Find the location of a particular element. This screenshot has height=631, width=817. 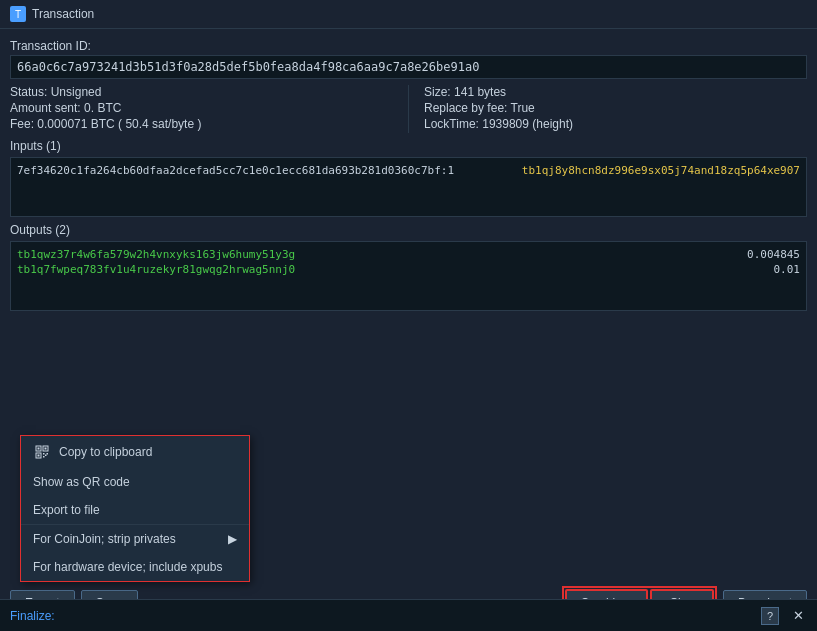

close-button: ✕ is located at coordinates (798, 616).